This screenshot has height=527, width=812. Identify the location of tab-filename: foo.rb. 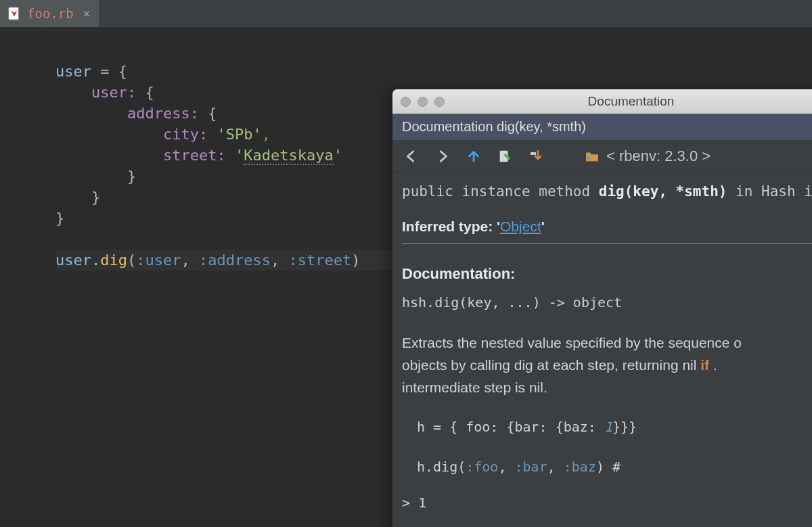
(50, 14).